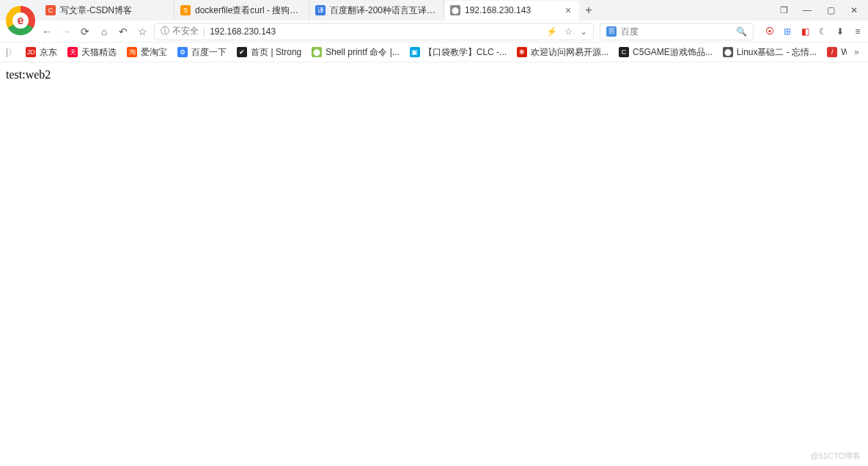  What do you see at coordinates (787, 32) in the screenshot?
I see `ext-grid-icon: ⊞` at bounding box center [787, 32].